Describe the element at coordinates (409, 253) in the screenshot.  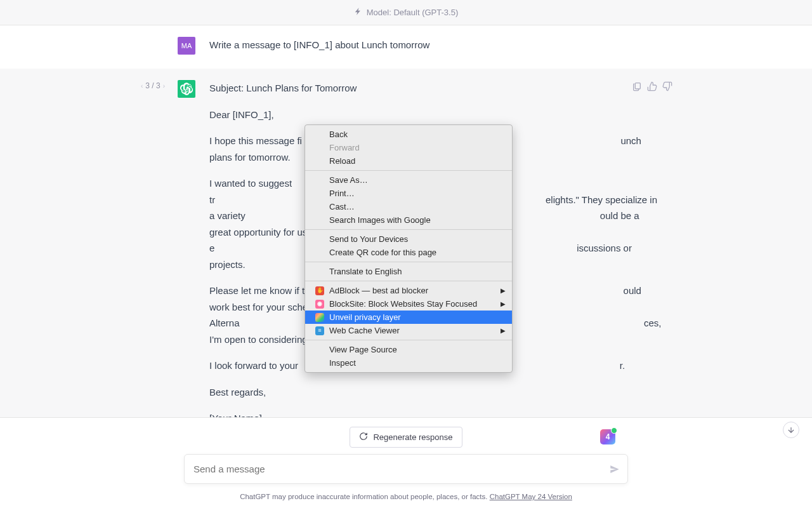
I see `ctx-qr: Create QR code for this page` at that location.